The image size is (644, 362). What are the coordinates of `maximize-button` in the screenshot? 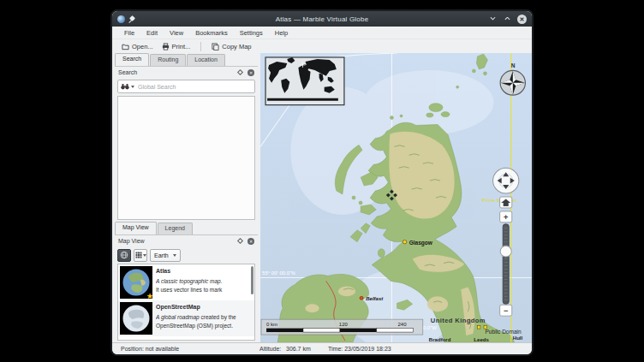 It's located at (507, 19).